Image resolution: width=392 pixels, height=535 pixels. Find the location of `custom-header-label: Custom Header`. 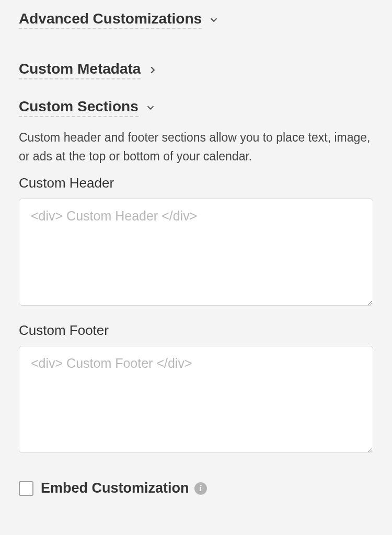

custom-header-label: Custom Header is located at coordinates (196, 183).